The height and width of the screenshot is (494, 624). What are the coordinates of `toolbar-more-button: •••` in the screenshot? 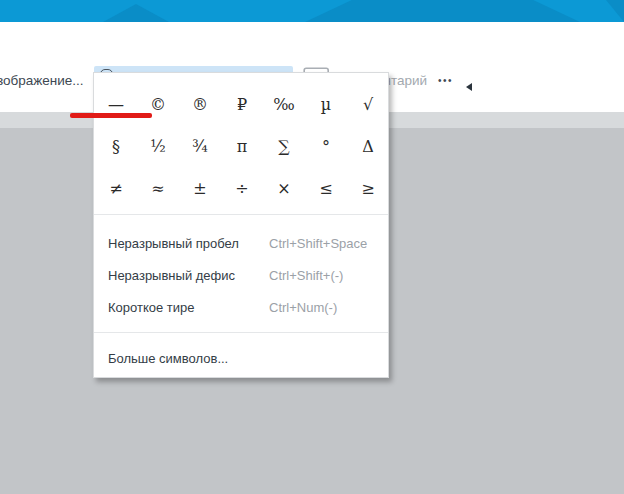 It's located at (449, 80).